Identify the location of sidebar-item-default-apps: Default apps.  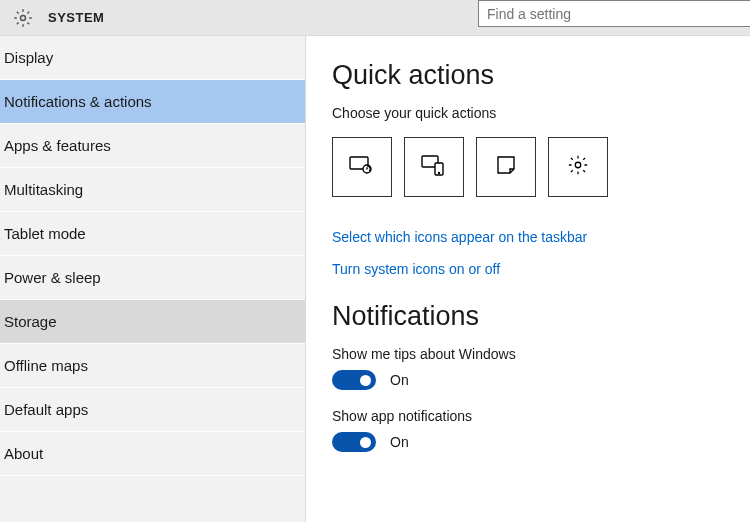
(152, 410).